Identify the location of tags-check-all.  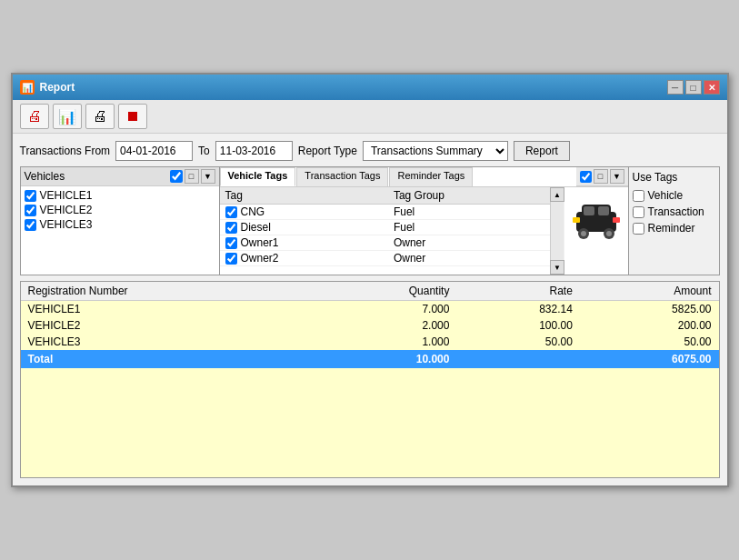
(585, 176).